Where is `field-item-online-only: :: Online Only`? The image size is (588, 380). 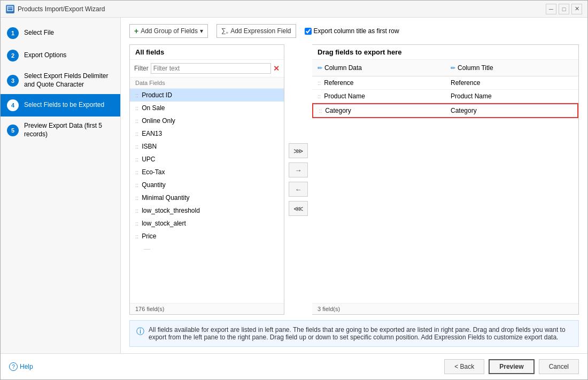 field-item-online-only: :: Online Only is located at coordinates (207, 121).